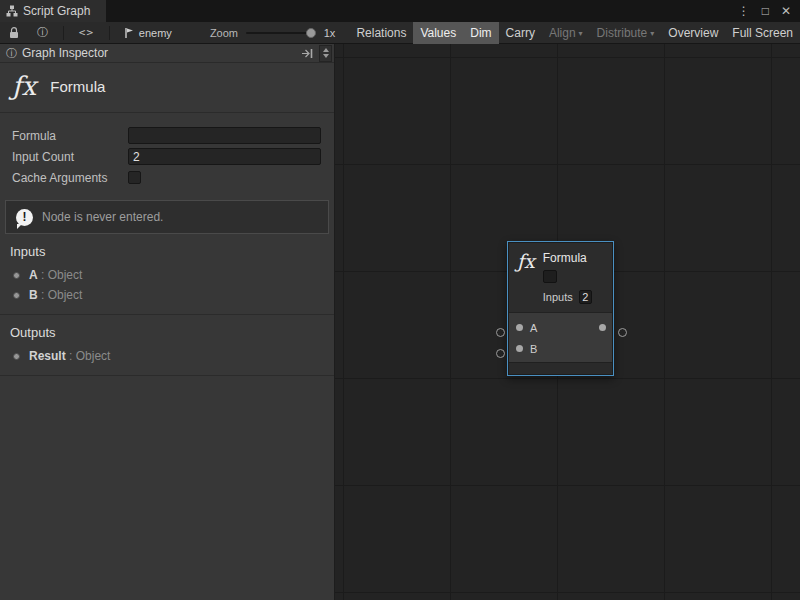 The width and height of the screenshot is (800, 600). I want to click on warning-icon: !, so click(24, 218).